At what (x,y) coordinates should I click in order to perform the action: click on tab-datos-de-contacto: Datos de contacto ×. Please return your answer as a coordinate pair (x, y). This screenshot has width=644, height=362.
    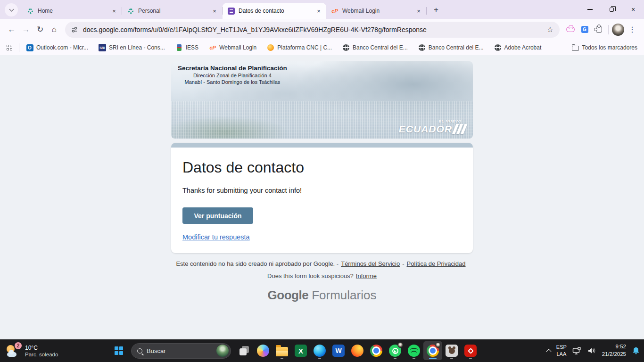
    Looking at the image, I should click on (274, 11).